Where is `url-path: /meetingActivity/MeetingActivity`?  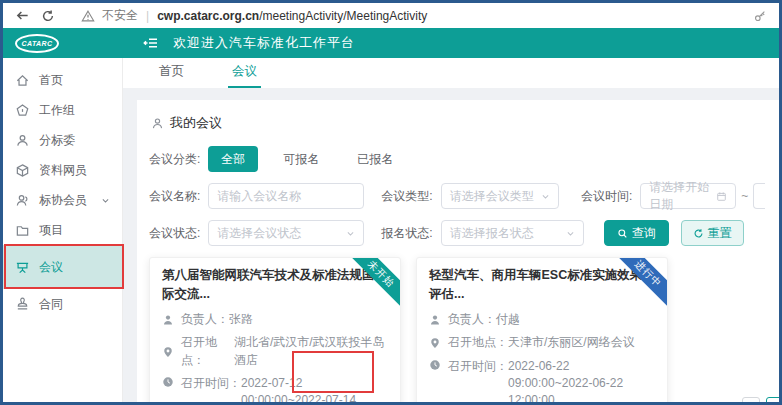 url-path: /meetingActivity/MeetingActivity is located at coordinates (343, 16).